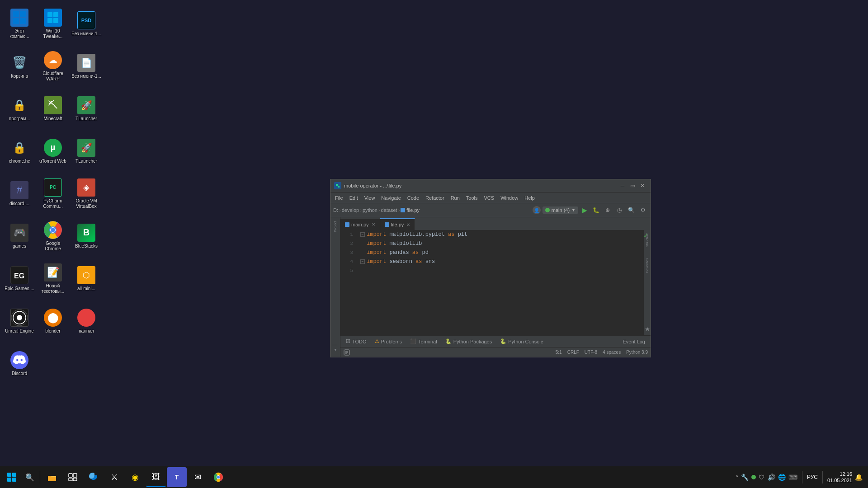 This screenshot has width=868, height=488. Describe the element at coordinates (495, 283) in the screenshot. I see `ide-editor: 1 2 3 4 5 − import matplotlib.pyplot` at that location.